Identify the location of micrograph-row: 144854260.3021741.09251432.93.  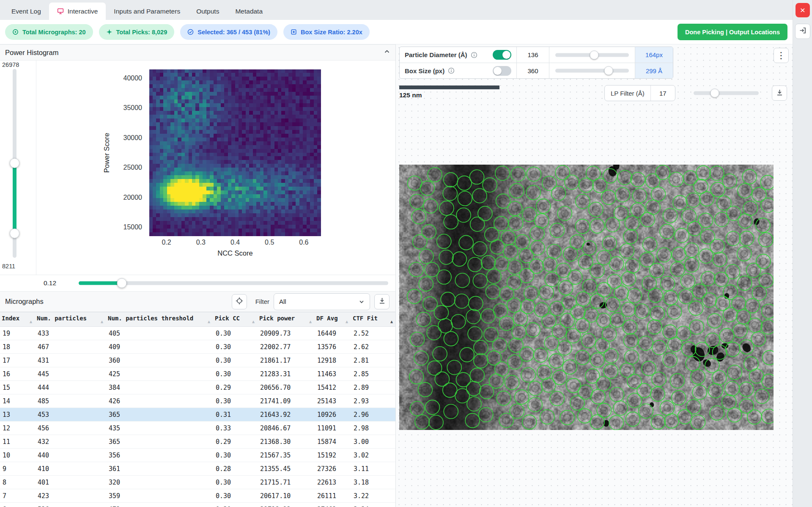
(198, 401).